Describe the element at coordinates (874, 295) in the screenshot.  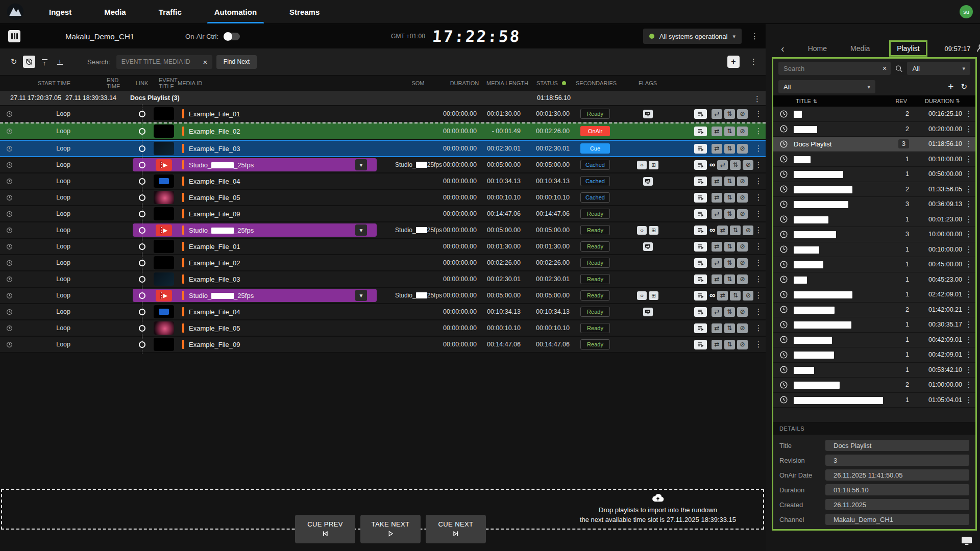
I see `playlist-row: 1 02:42:09.01 ⋮` at that location.